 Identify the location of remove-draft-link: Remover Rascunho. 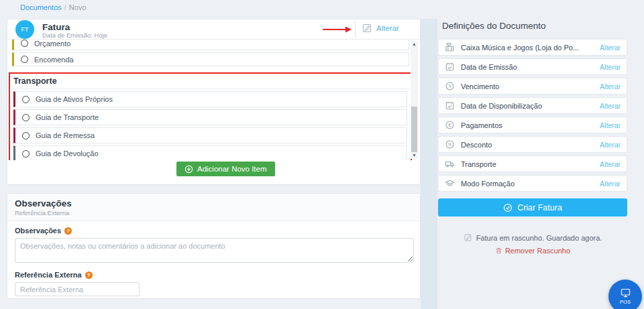
(533, 251).